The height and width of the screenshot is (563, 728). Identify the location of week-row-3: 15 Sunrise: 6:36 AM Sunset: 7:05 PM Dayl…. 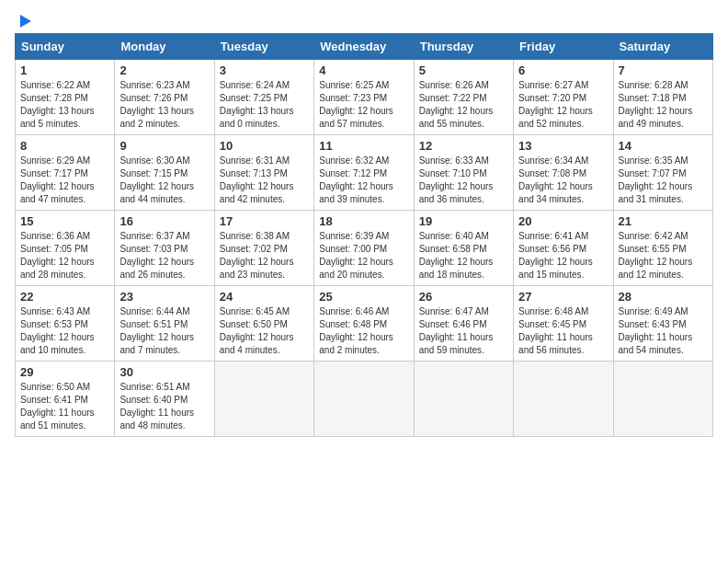
(364, 248).